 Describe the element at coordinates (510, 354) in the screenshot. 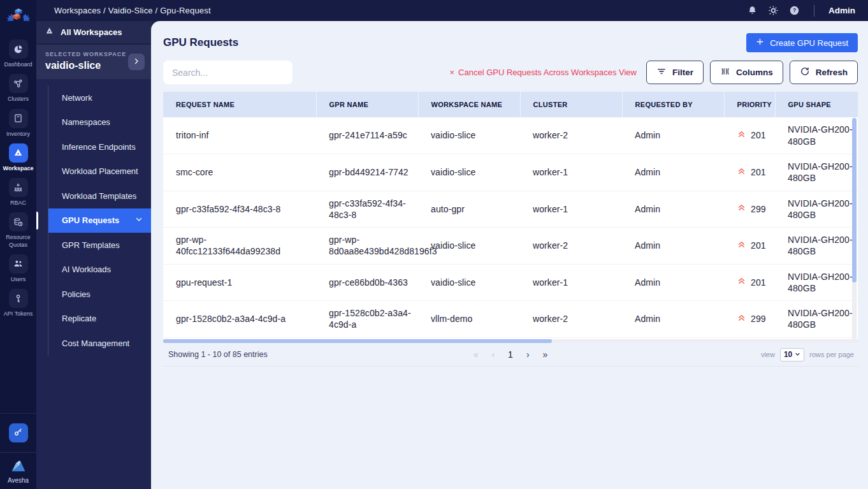

I see `table-footer: Showing 1 - 10 of 85 entries « ‹ 1 › » v…` at that location.